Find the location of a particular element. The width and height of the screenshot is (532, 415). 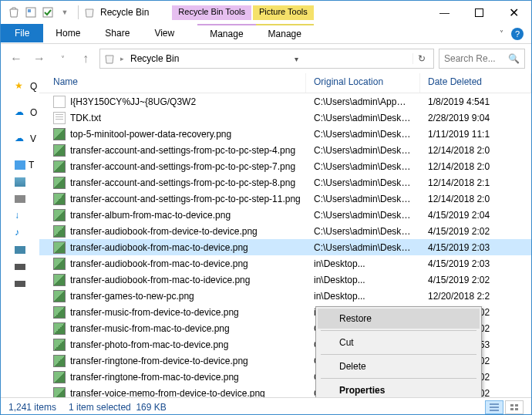

file-name: transfer-album-from-mac-to-device.png is located at coordinates (150, 215).